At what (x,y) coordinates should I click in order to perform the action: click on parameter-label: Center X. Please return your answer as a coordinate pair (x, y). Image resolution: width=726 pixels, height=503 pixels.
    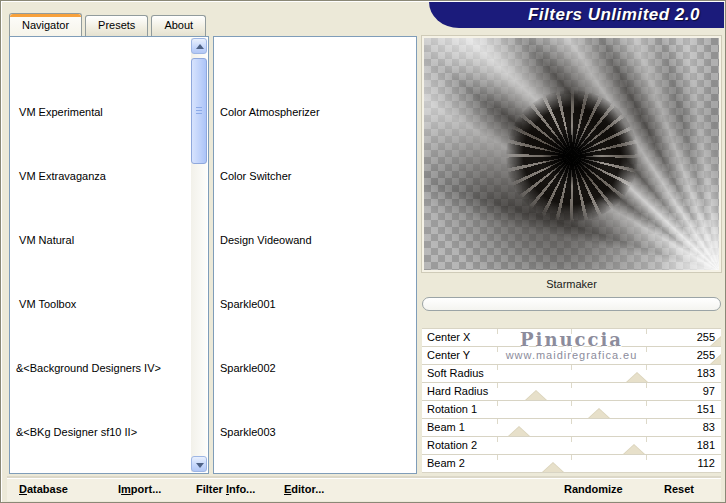
    Looking at the image, I should click on (448, 337).